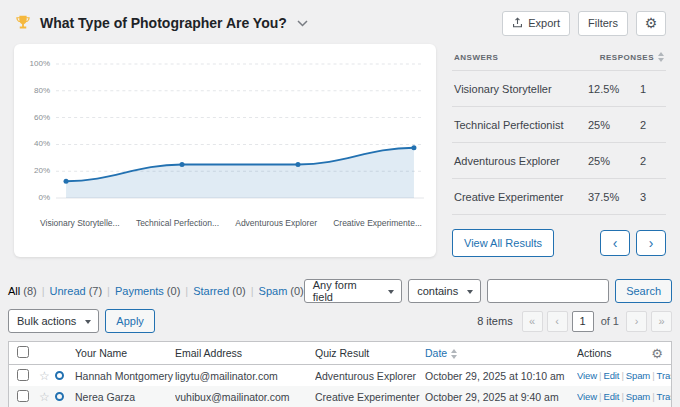  What do you see at coordinates (559, 161) in the screenshot?
I see `answer-row: Adventurous Explorer 25% 2` at bounding box center [559, 161].